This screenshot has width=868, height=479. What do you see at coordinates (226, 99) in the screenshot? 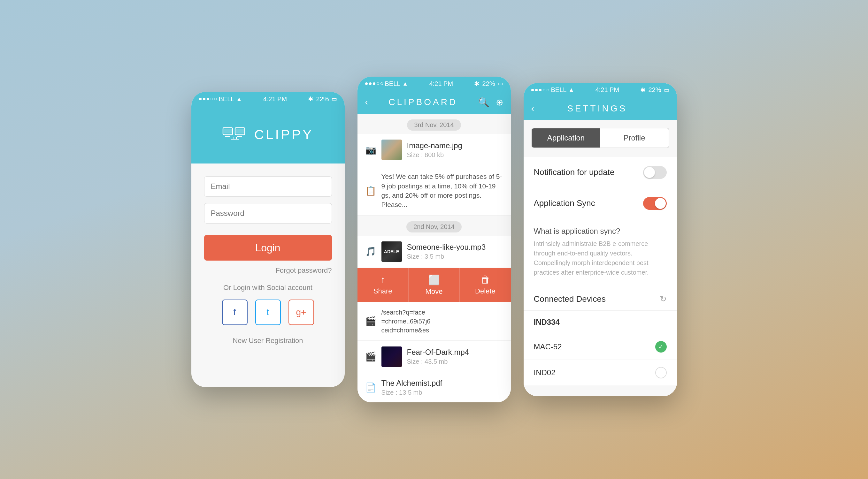
I see `carrier-1: BELL` at bounding box center [226, 99].